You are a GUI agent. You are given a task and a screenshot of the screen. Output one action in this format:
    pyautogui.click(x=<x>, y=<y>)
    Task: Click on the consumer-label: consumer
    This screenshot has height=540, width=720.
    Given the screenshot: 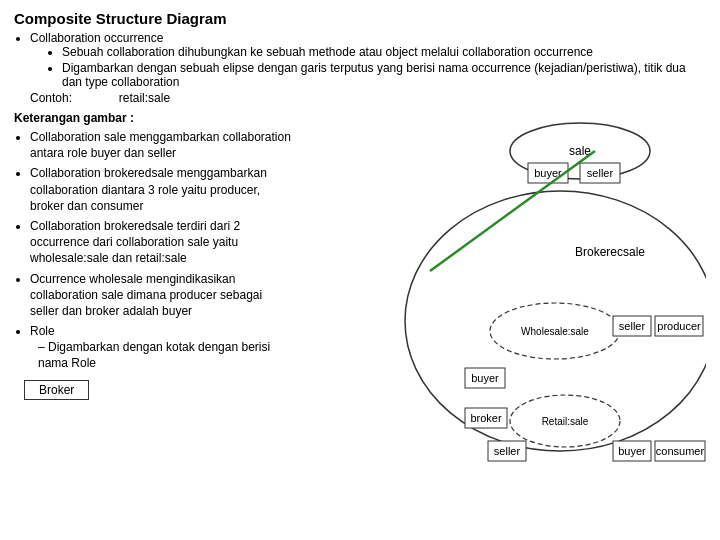 What is the action you would take?
    pyautogui.click(x=680, y=451)
    